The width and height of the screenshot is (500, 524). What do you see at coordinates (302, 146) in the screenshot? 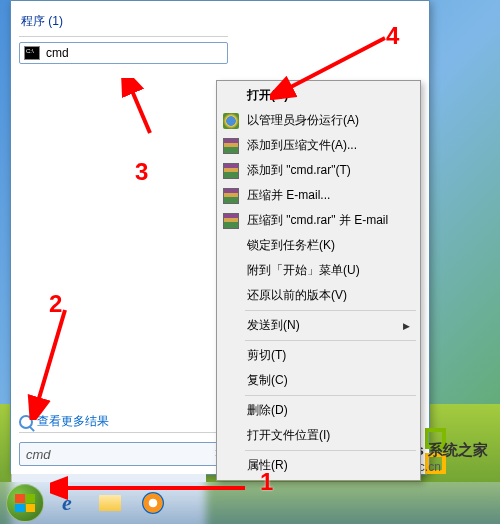
I see `menu-item-label: 添加到压缩文件(A)...` at bounding box center [302, 146].